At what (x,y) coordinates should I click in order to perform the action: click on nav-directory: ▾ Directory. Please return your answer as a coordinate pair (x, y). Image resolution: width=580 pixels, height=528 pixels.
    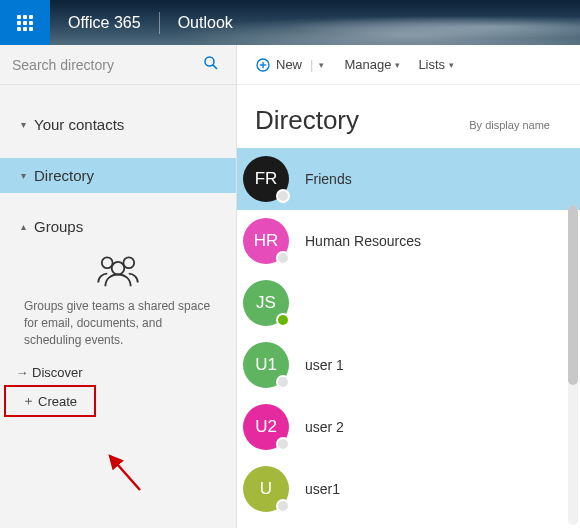
    Looking at the image, I should click on (118, 176).